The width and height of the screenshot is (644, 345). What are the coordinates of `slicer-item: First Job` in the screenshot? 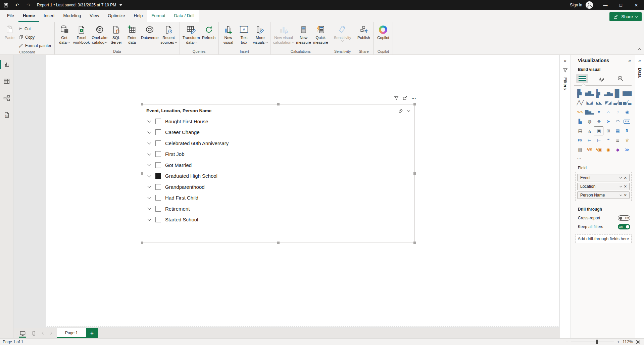 It's located at (281, 155).